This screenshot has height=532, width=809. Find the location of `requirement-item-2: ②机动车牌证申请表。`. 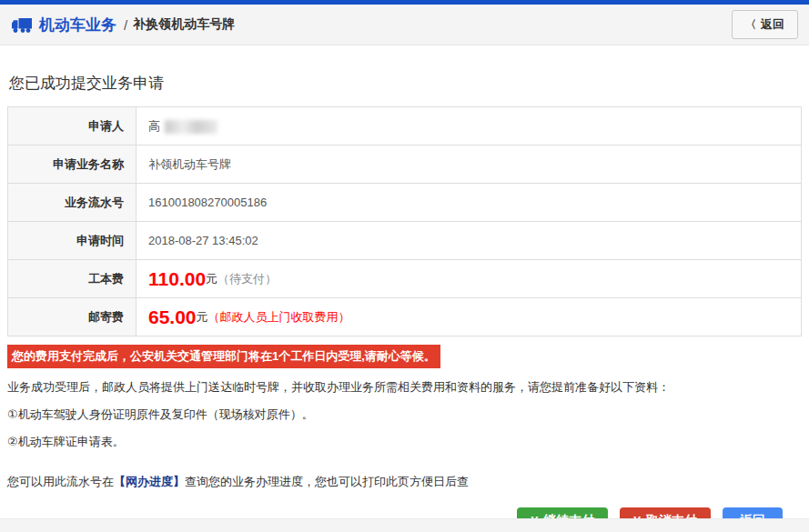

requirement-item-2: ②机动车牌证申请表。 is located at coordinates (404, 442).